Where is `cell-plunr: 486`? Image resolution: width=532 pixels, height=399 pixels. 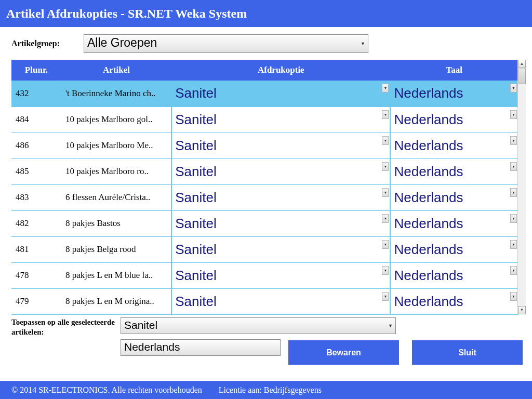 cell-plunr: 486 is located at coordinates (36, 145).